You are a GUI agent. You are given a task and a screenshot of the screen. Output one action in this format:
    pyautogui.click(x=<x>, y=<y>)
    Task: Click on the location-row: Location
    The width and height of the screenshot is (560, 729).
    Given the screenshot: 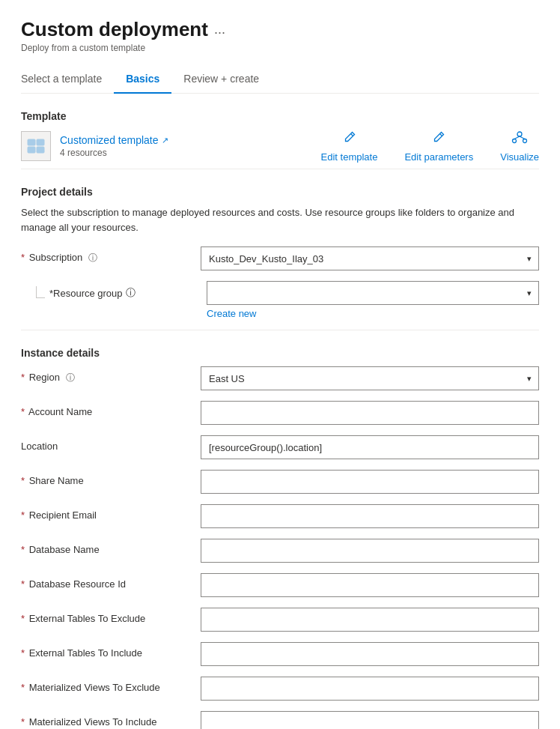 What is the action you would take?
    pyautogui.click(x=280, y=447)
    